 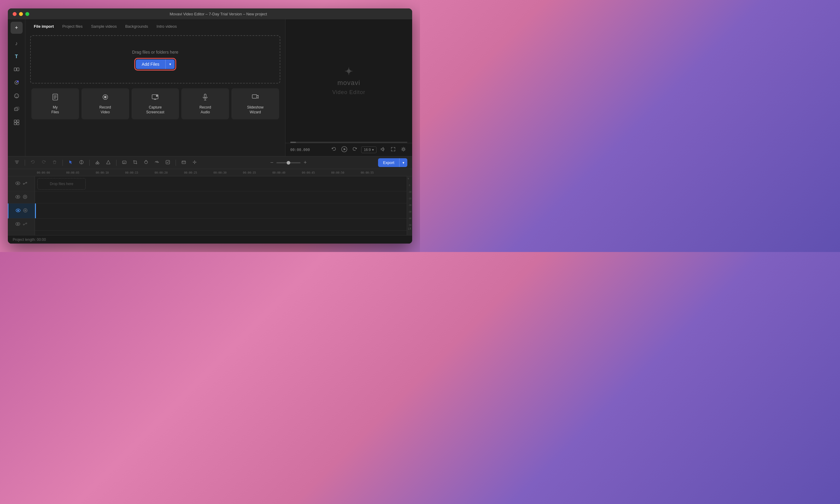 What do you see at coordinates (410, 202) in the screenshot?
I see `vu-labels: 0 -5 -10 -15 -20 -30 -40 -50` at bounding box center [410, 202].